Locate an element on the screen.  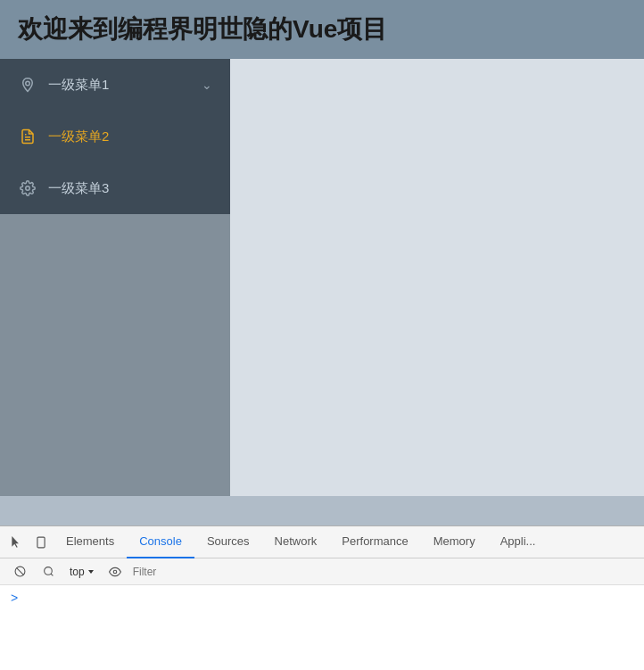
sidebar-item-menu3: 一级菜单3 is located at coordinates (115, 188).